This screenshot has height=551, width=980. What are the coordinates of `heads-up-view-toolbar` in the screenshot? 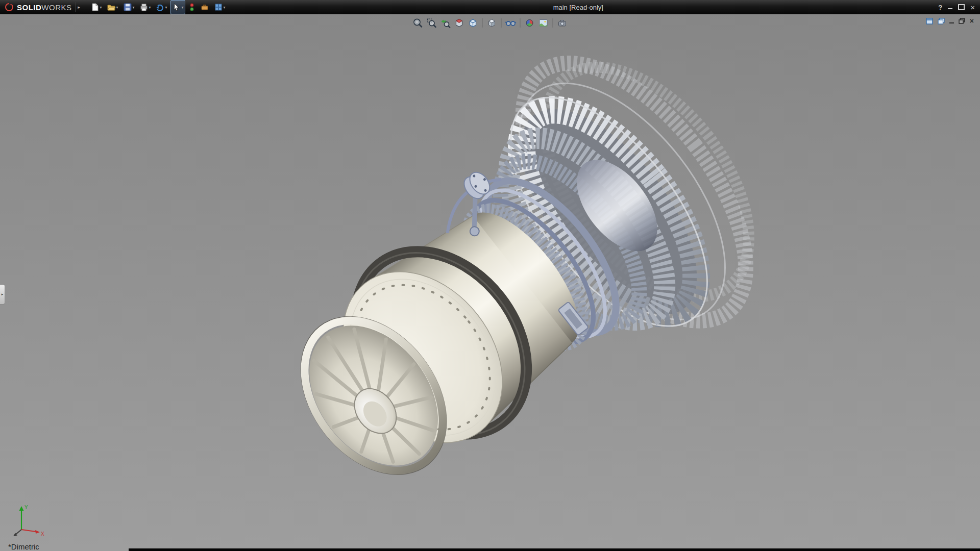 It's located at (490, 23).